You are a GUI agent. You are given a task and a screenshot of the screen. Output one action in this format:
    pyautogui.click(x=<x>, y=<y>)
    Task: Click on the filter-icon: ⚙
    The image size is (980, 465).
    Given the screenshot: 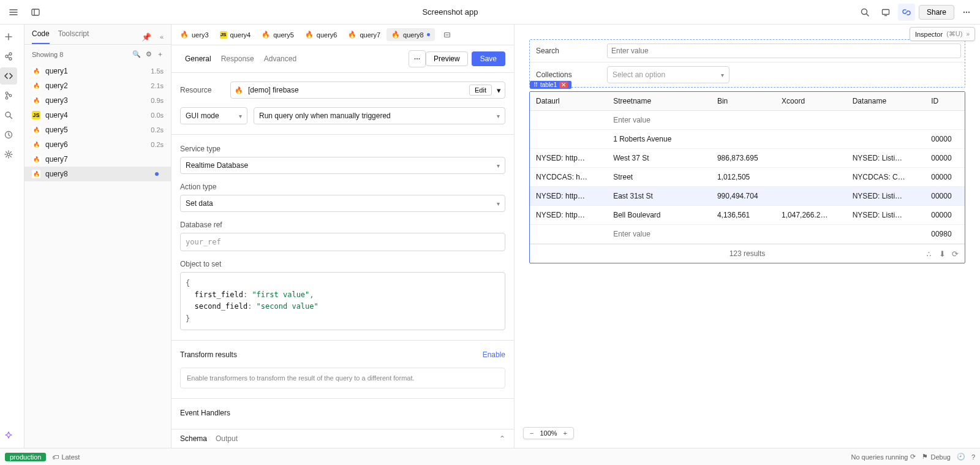 What is the action you would take?
    pyautogui.click(x=149, y=54)
    